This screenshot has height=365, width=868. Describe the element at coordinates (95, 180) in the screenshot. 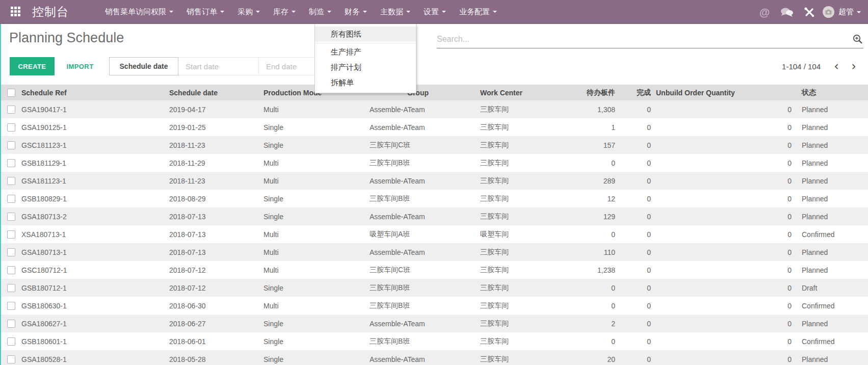

I see `cell-ref: GSA181123-1` at that location.